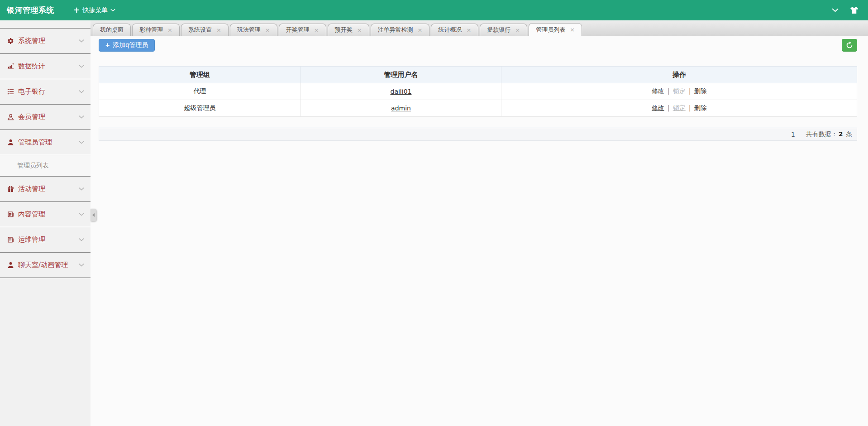 Image resolution: width=868 pixels, height=426 pixels. I want to click on tab: 开奖管理 ×, so click(302, 30).